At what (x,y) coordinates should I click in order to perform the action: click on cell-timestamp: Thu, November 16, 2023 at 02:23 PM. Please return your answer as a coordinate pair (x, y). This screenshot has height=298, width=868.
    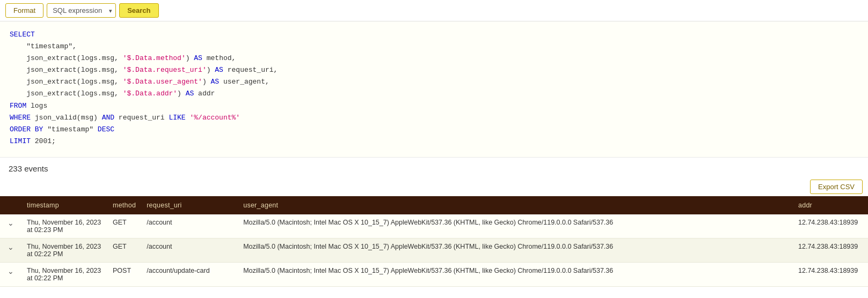
    Looking at the image, I should click on (64, 226).